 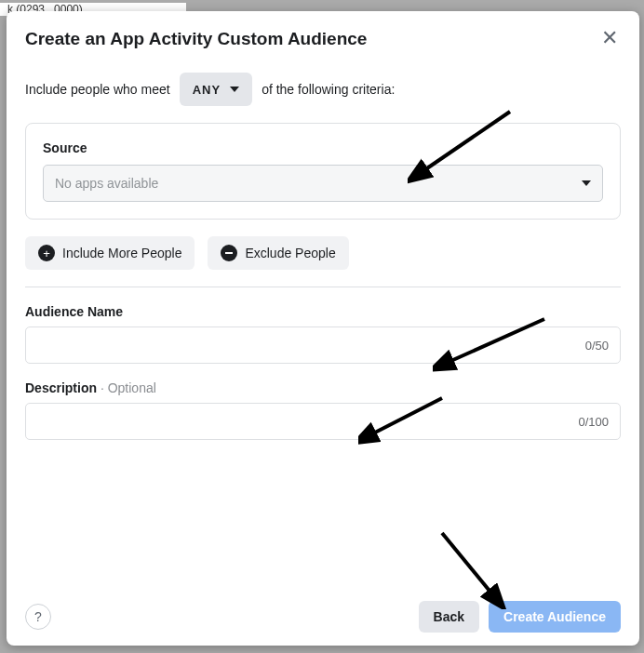 What do you see at coordinates (449, 617) in the screenshot?
I see `back-button: Back` at bounding box center [449, 617].